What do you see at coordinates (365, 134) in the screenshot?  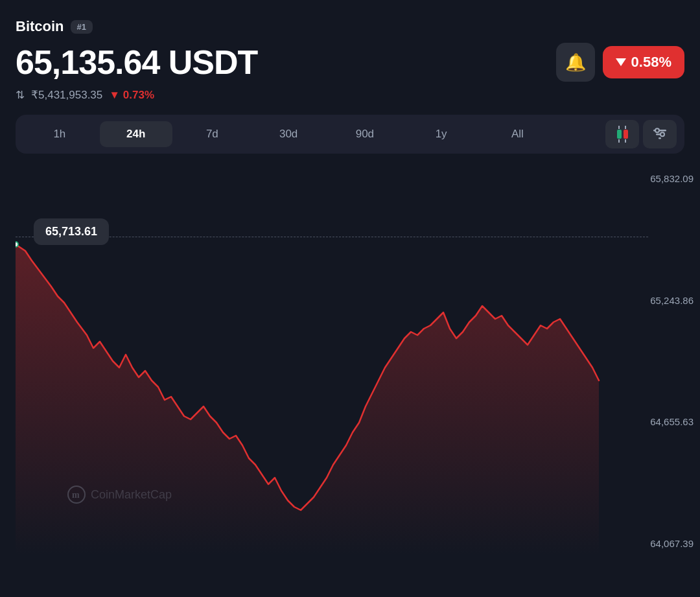 I see `tab-90d: 90d` at bounding box center [365, 134].